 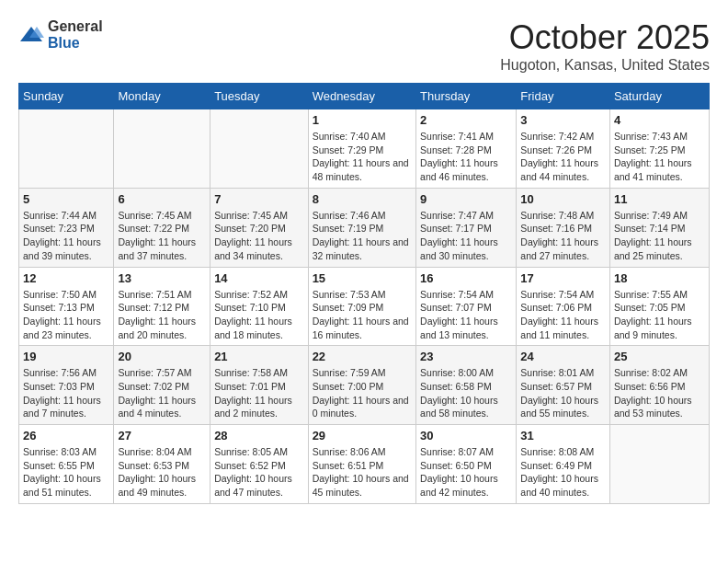 I want to click on day-info: Sunrise: 8:07 AM Sunset: 6:50 PM Dayligh…, so click(x=466, y=473).